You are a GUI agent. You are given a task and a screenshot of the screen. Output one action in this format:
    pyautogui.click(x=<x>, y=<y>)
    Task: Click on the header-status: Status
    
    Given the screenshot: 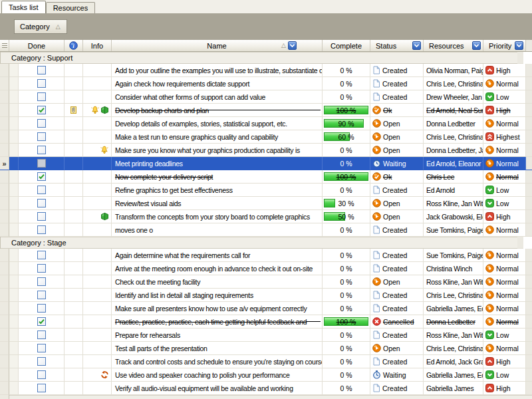 What is the action you would take?
    pyautogui.click(x=397, y=45)
    